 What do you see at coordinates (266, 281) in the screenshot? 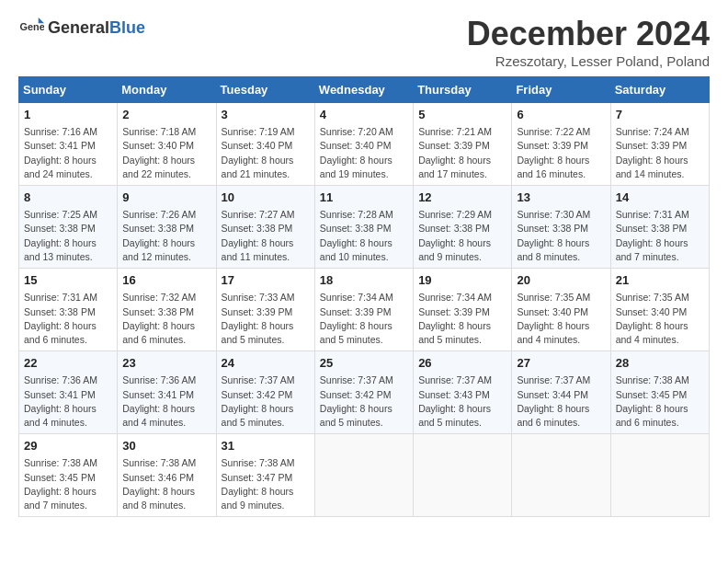
I see `day-number: 17` at bounding box center [266, 281].